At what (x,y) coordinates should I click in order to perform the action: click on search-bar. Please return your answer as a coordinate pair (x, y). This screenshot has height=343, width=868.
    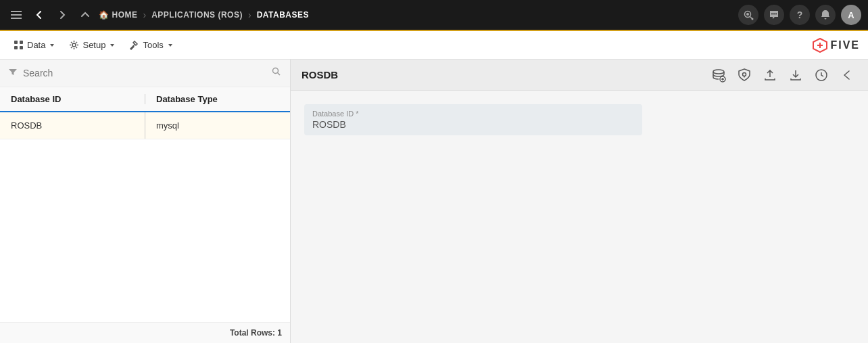
    Looking at the image, I should click on (145, 73).